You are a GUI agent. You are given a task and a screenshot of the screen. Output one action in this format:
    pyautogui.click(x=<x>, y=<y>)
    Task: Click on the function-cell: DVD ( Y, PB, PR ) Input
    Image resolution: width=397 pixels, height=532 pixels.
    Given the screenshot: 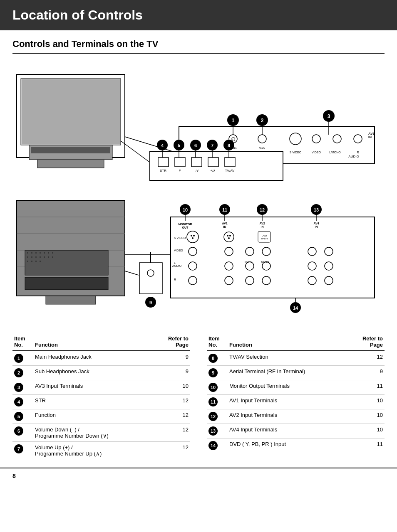 What is the action you would take?
    pyautogui.click(x=294, y=446)
    